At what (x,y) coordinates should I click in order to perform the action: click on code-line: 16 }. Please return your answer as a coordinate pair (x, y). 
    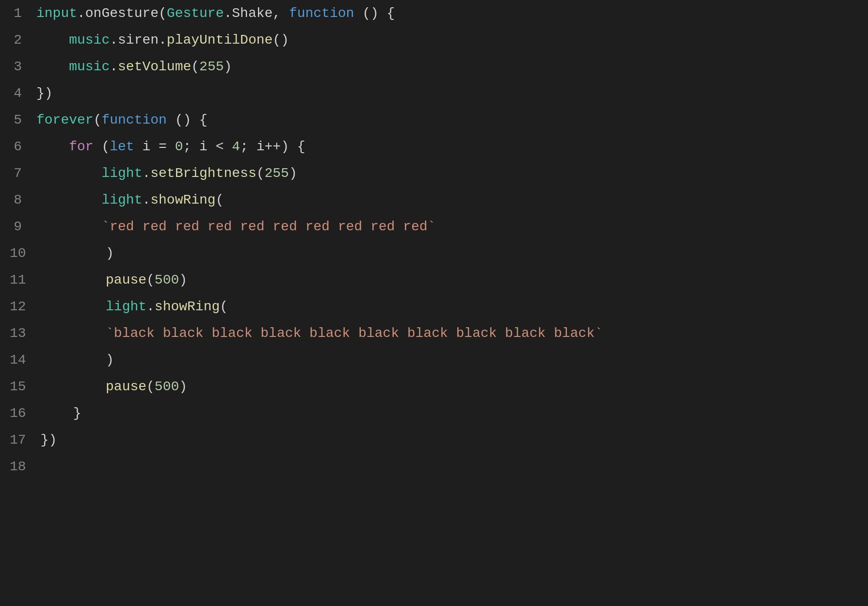
    Looking at the image, I should click on (434, 413).